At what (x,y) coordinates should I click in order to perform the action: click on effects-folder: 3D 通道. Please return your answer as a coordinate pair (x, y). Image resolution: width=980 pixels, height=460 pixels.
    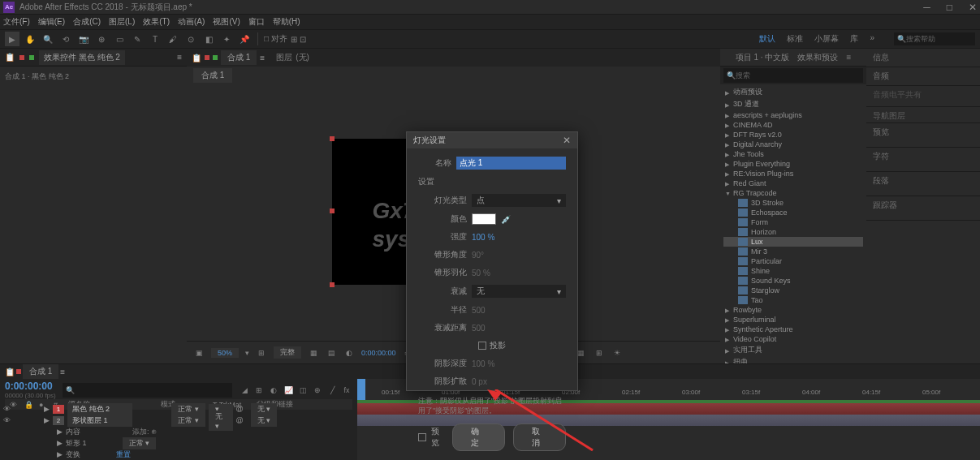
    Looking at the image, I should click on (793, 104).